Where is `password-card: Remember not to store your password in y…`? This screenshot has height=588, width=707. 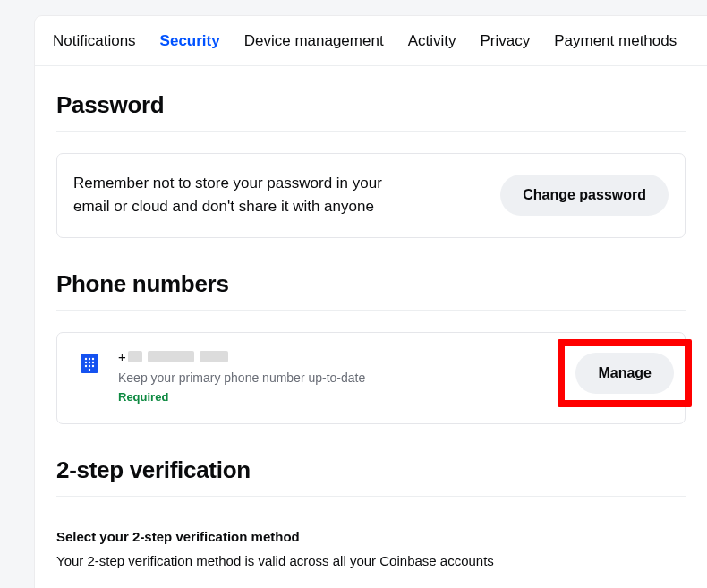 password-card: Remember not to store your password in y… is located at coordinates (371, 195).